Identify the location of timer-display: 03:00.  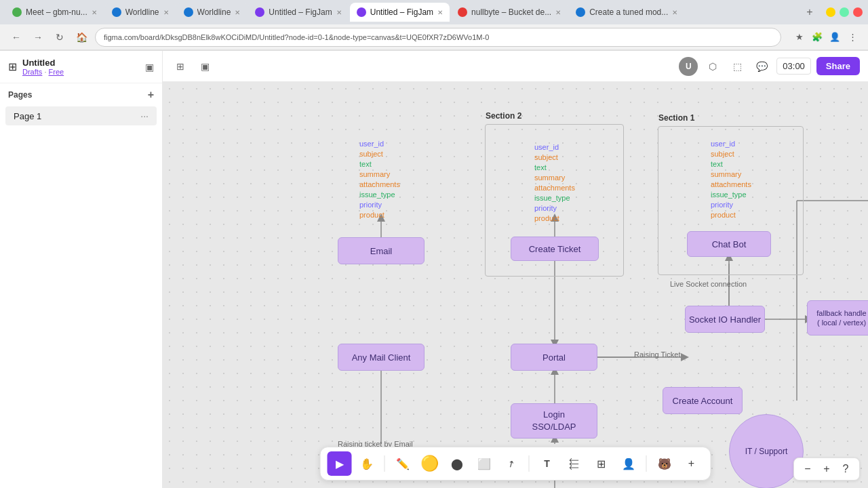
(793, 66).